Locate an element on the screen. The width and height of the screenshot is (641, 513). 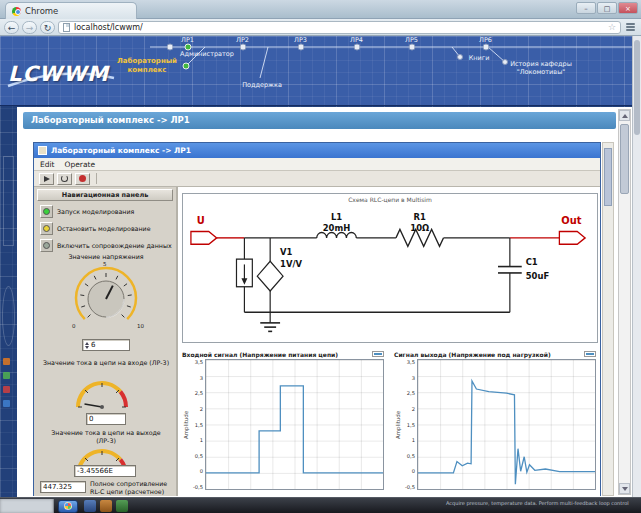
wrench-menu-icon is located at coordinates (630, 28).